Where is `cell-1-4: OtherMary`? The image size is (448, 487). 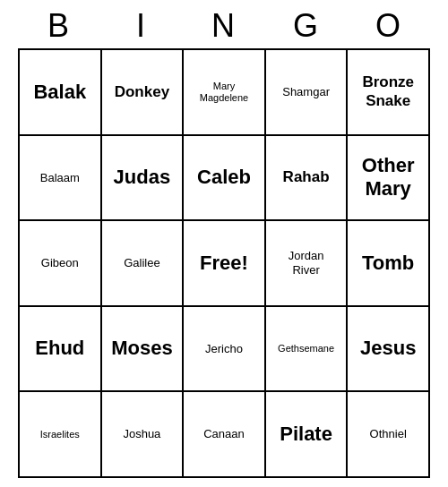
cell-1-4: OtherMary is located at coordinates (388, 178).